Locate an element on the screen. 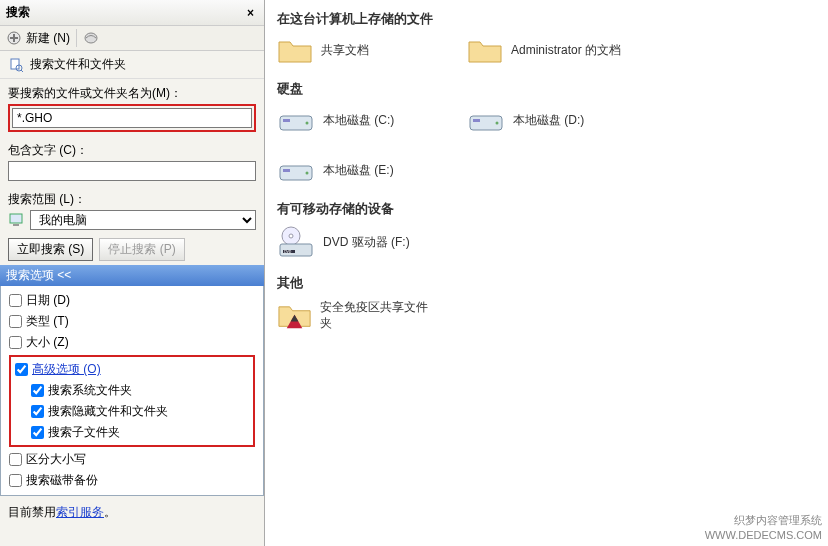  drive-e-label: 本地磁盘 (E:) is located at coordinates (358, 171).